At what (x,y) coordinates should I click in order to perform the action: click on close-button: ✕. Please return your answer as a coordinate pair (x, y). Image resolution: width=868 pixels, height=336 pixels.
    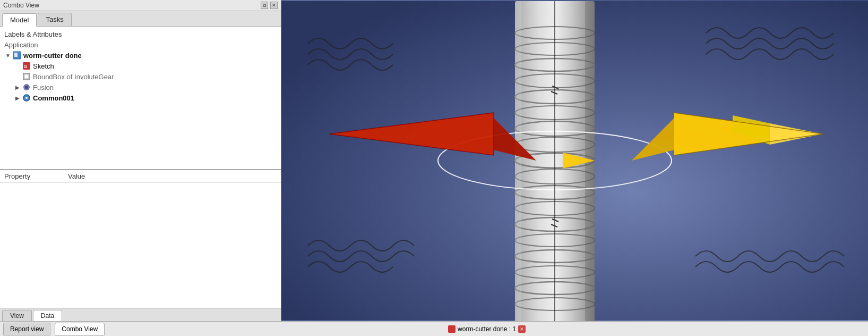
    Looking at the image, I should click on (274, 5).